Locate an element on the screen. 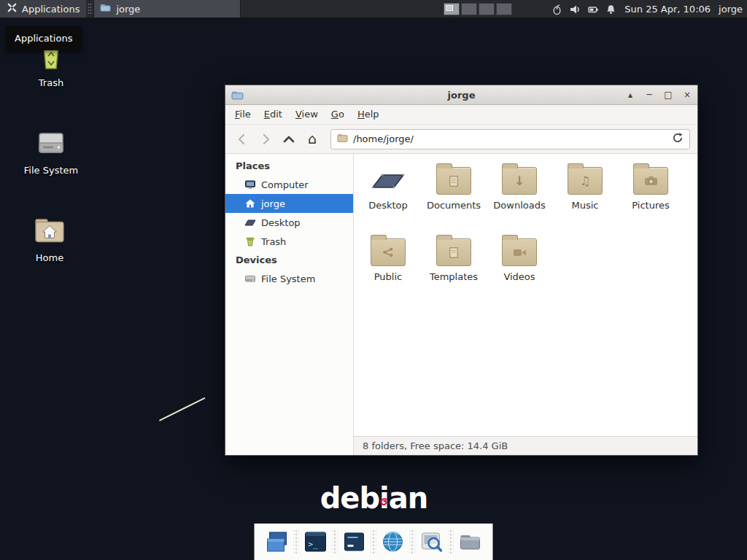 Image resolution: width=747 pixels, height=560 pixels. places-sidebar: Places Computer jorge is located at coordinates (290, 305).